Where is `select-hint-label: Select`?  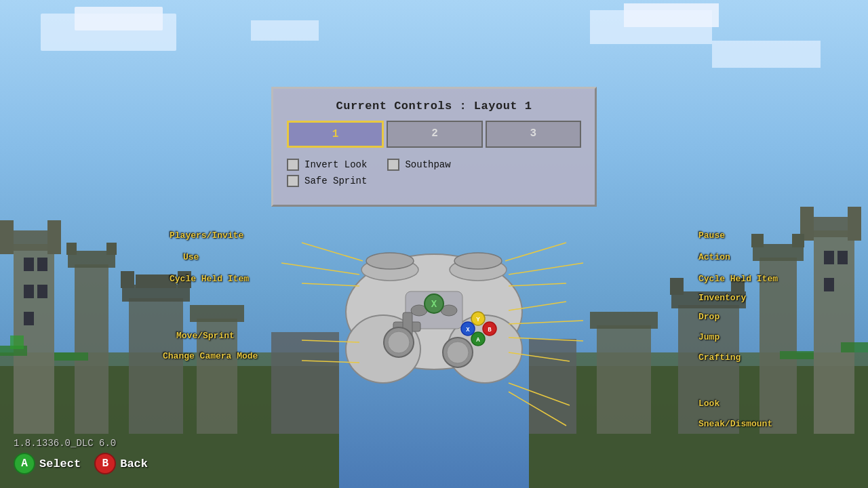
select-hint-label: Select is located at coordinates (60, 464).